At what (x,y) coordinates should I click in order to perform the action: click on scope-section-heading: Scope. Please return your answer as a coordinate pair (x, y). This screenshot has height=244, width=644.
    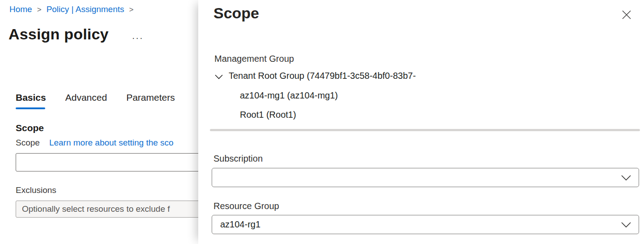
    Looking at the image, I should click on (30, 128).